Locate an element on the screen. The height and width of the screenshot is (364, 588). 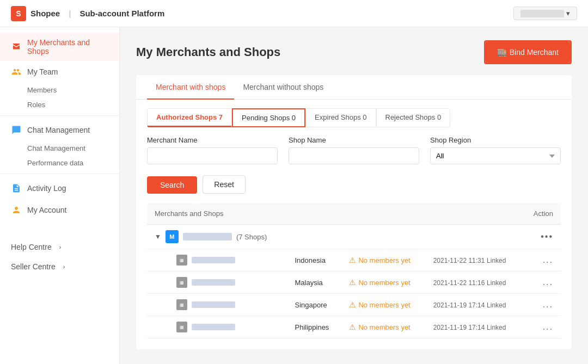
shop-more-button-0: ... is located at coordinates (548, 260).